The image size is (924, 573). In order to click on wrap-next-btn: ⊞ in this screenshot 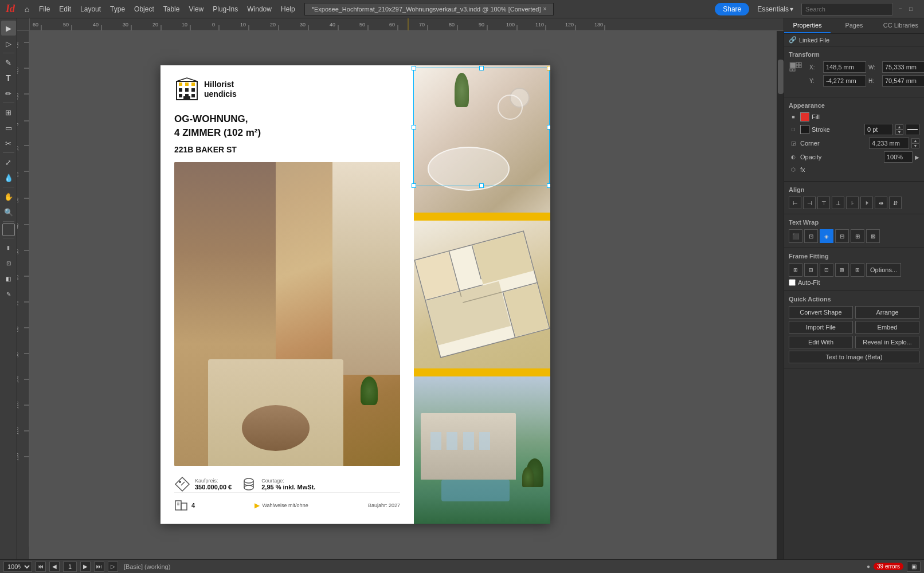, I will do `click(858, 236)`.